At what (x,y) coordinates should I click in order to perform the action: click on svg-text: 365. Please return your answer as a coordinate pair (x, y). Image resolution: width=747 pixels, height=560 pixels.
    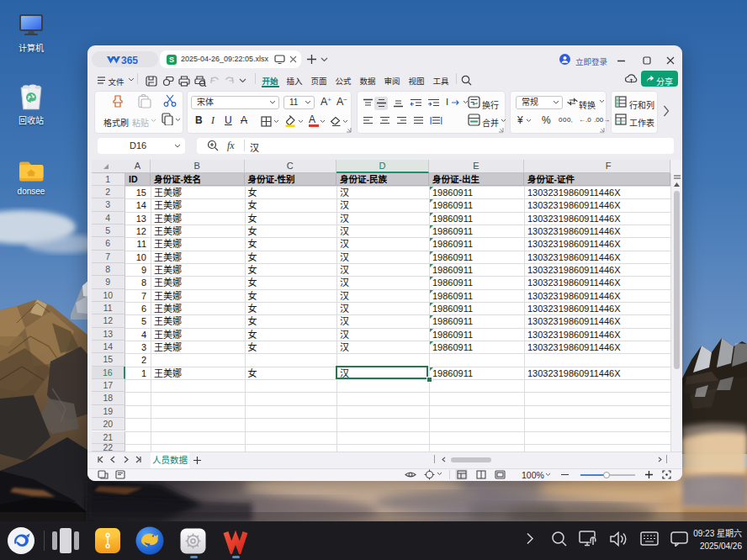
    Looking at the image, I should click on (130, 61).